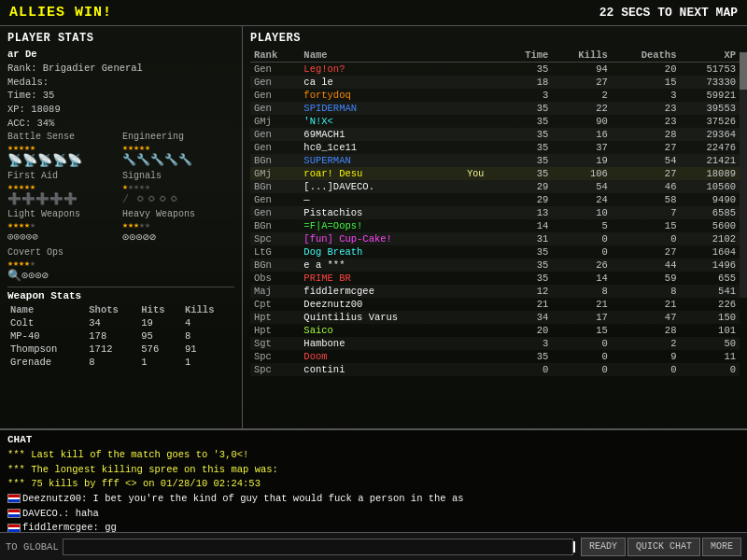  I want to click on toolbar-buttons: READY QUICK CHAT MORE, so click(664, 547).